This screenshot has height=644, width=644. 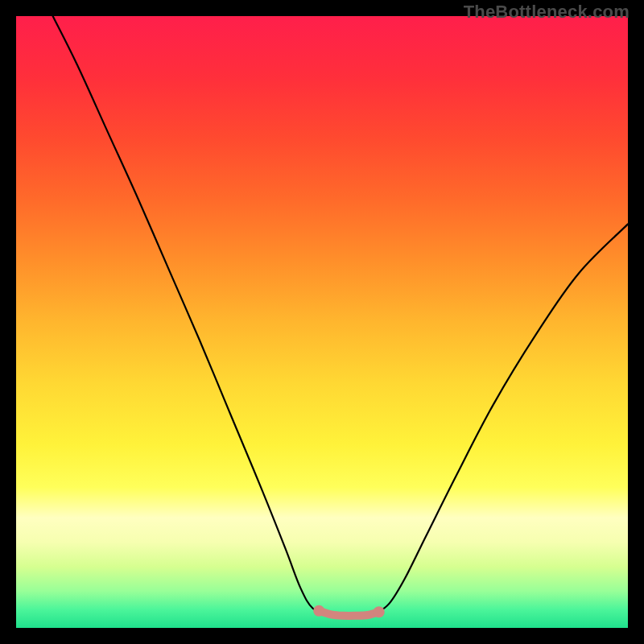 What do you see at coordinates (379, 612) in the screenshot?
I see `series-highlight-segment-endpoint-end` at bounding box center [379, 612].